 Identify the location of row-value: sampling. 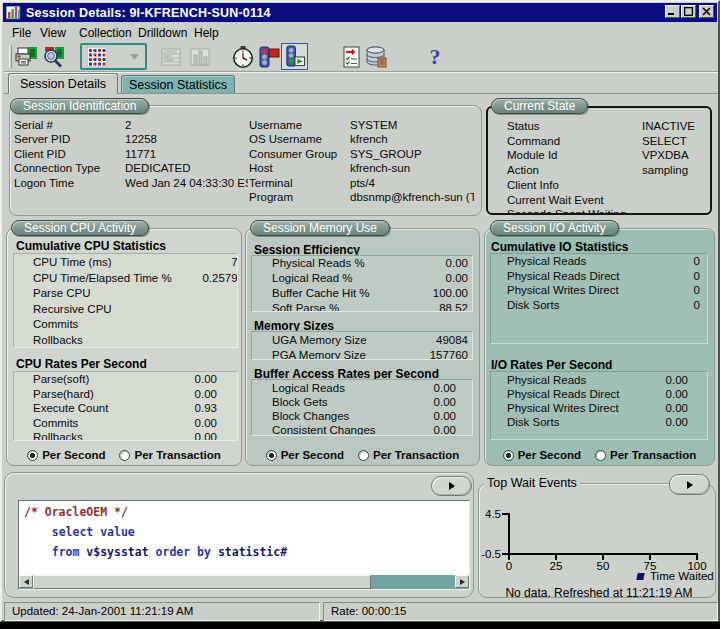
(665, 170).